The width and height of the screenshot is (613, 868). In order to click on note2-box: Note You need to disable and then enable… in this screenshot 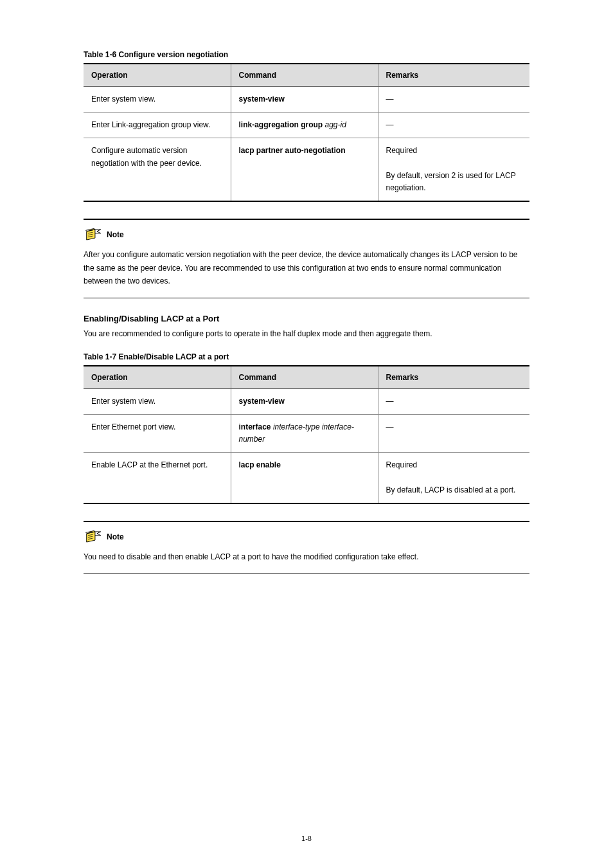, I will do `click(306, 548)`.